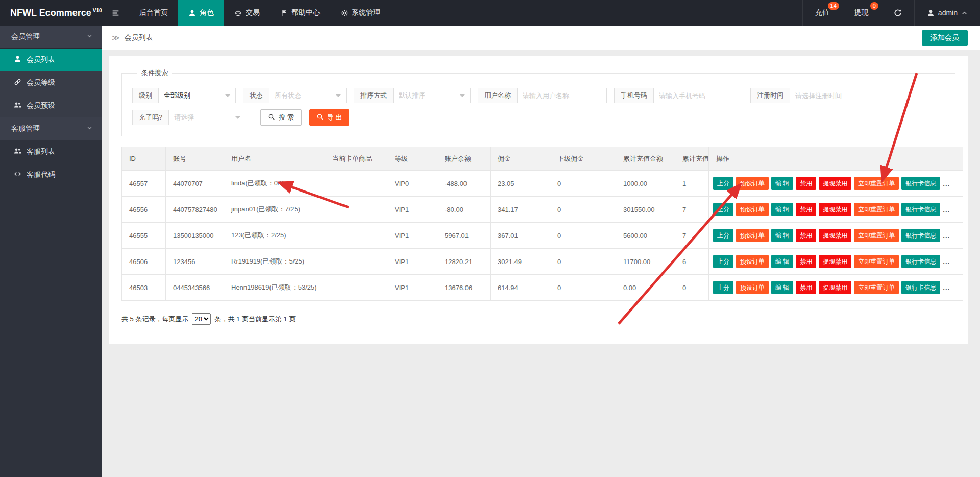 This screenshot has width=980, height=477. I want to click on dropdown-arrow-icon, so click(462, 97).